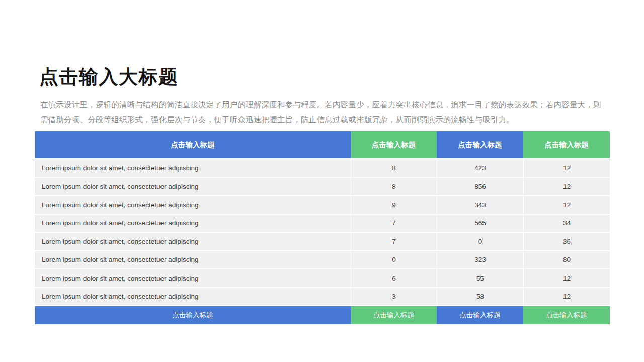  Describe the element at coordinates (393, 298) in the screenshot. I see `row-value-cell: 3` at that location.